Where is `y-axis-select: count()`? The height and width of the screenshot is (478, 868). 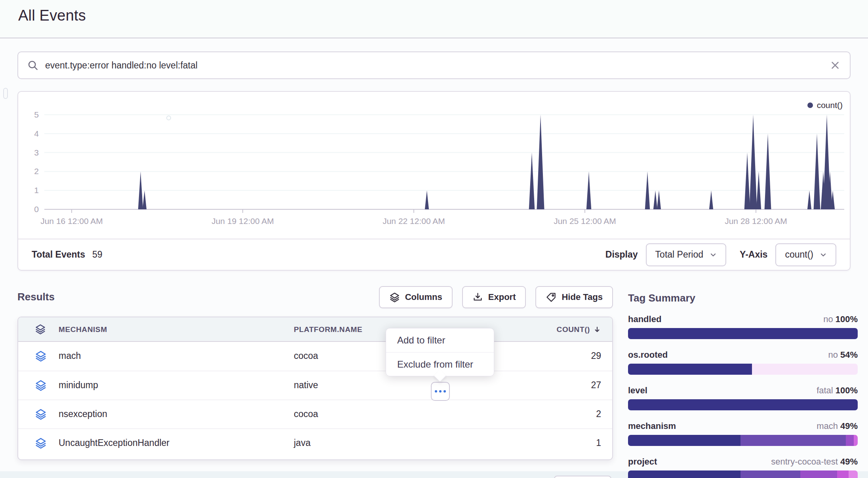 y-axis-select: count() is located at coordinates (806, 255).